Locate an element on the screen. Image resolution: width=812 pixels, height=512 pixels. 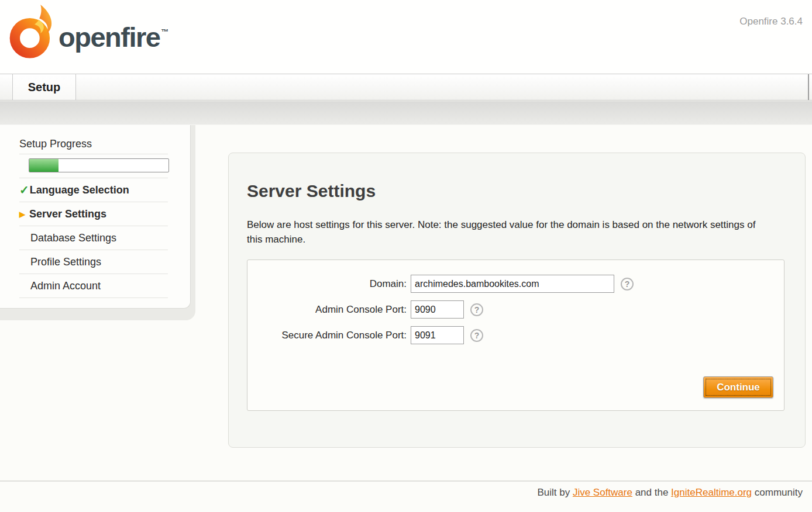
form-row: Admin Console Port: ? is located at coordinates (516, 310).